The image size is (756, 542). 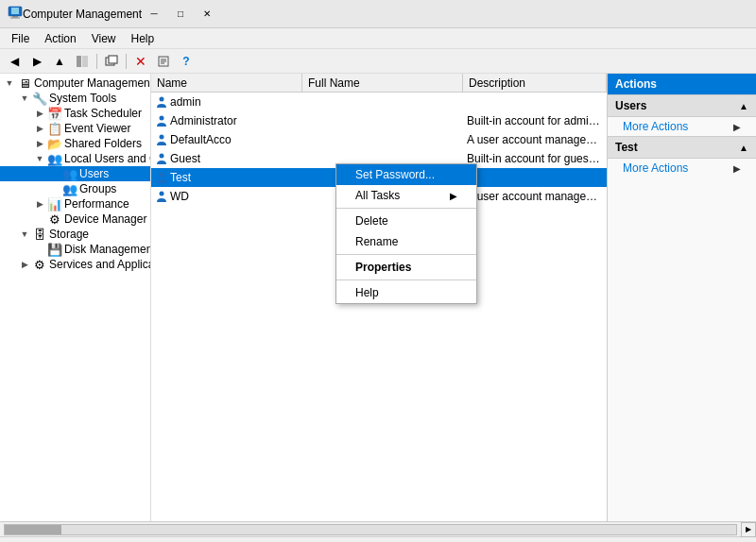 What do you see at coordinates (535, 121) in the screenshot?
I see `cell-desc-administrator: Built-in account for administering...` at bounding box center [535, 121].